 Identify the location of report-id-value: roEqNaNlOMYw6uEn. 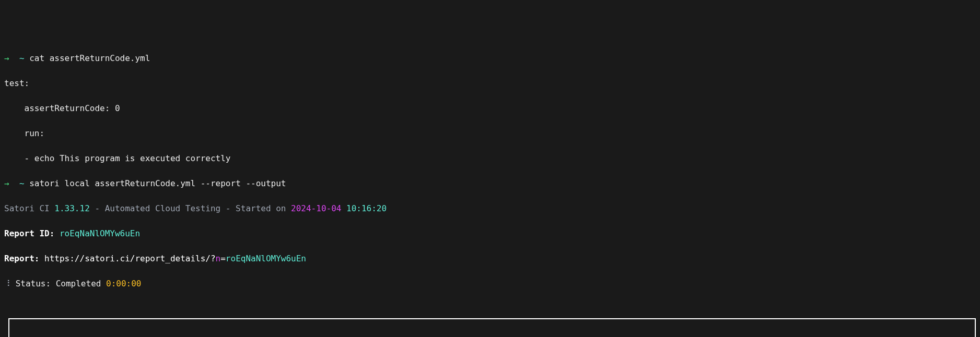
(100, 234).